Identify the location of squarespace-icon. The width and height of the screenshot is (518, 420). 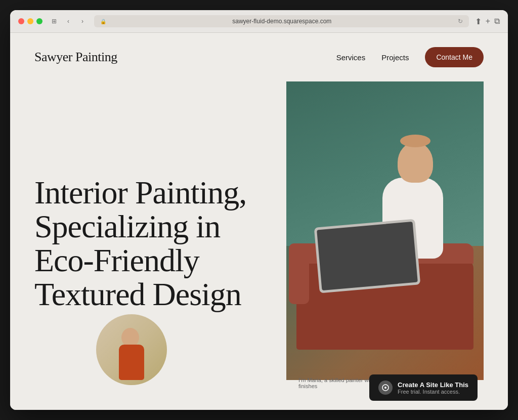
(385, 388).